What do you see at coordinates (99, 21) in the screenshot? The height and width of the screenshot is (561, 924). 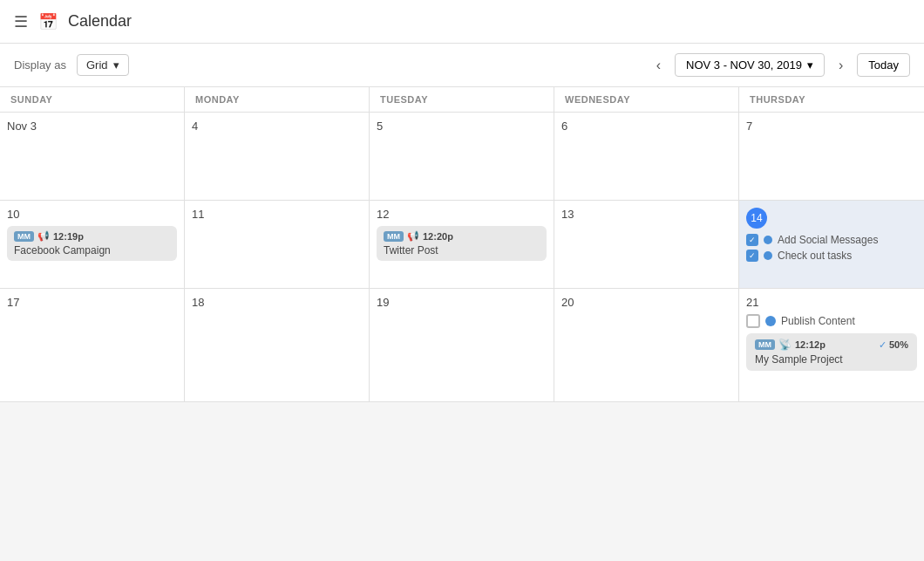 I see `app-title: Calendar` at bounding box center [99, 21].